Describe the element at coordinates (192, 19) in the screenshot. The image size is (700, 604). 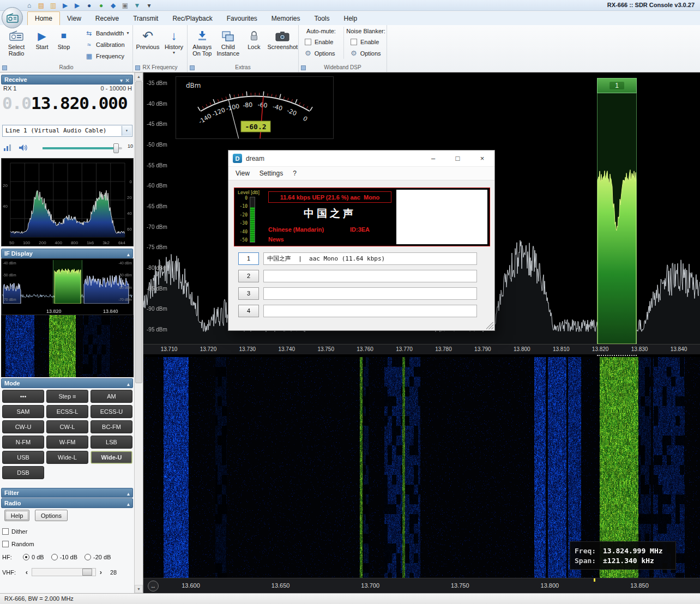
I see `ribbon-tab: Rec/Playback` at that location.